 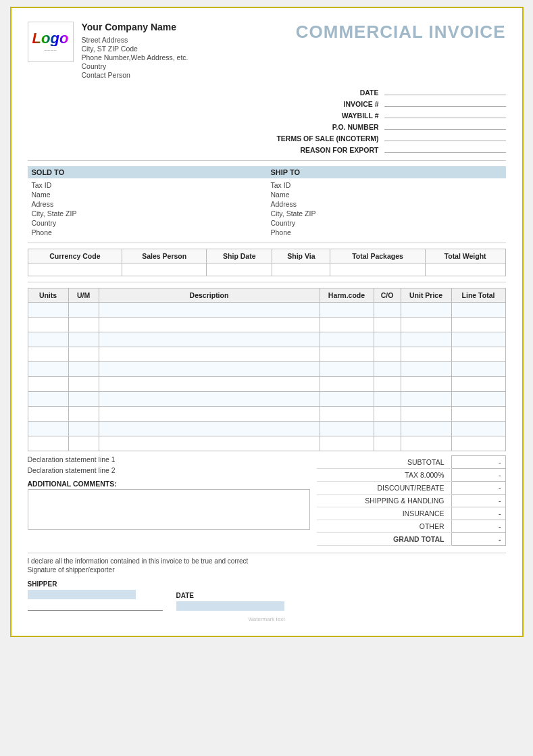 What do you see at coordinates (378, 257) in the screenshot?
I see `col-total-packages: Total Packages` at bounding box center [378, 257].